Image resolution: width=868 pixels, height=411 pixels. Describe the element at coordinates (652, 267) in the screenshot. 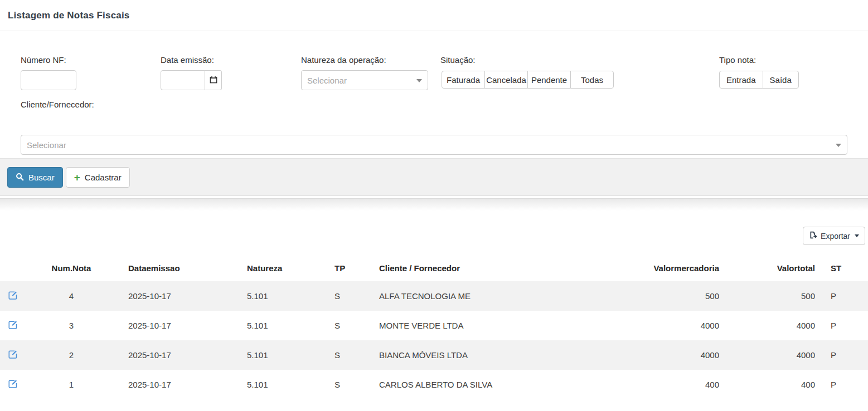

I see `header-valor-mercadoria: Valormercadoria` at that location.